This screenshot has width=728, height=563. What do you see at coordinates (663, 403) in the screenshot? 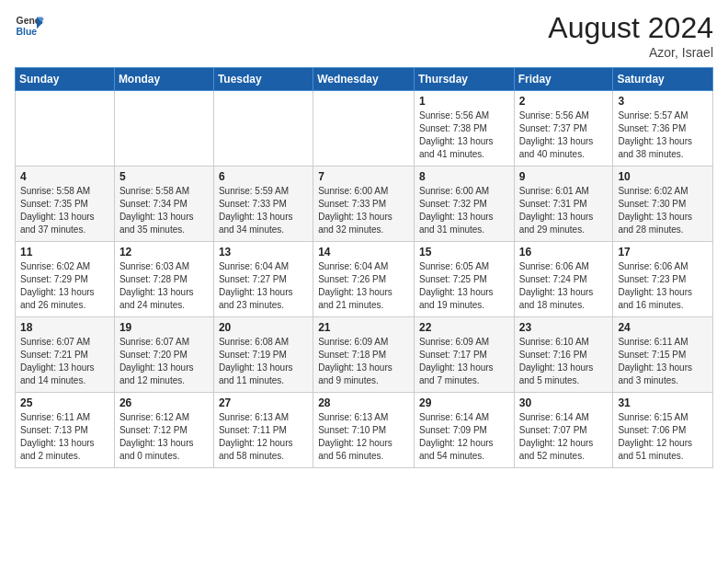
I see `day-number: 31` at bounding box center [663, 403].